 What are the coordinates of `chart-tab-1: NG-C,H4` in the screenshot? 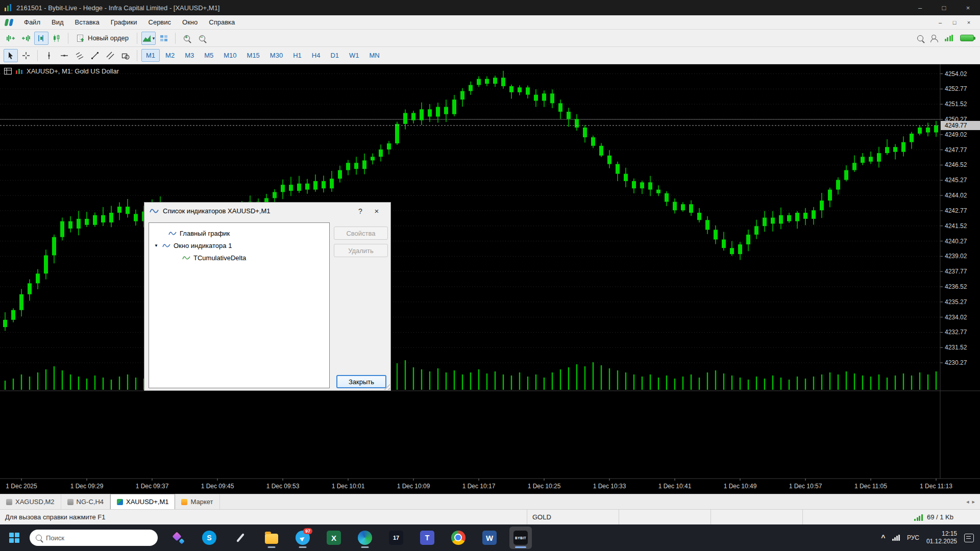 It's located at (86, 502).